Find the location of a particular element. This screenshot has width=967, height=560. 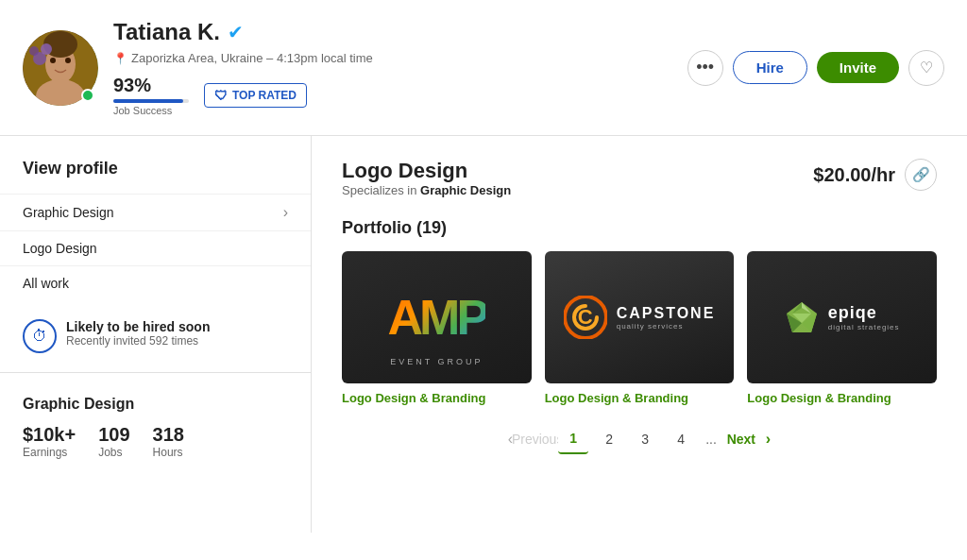

page-2-button: 2 is located at coordinates (609, 439).